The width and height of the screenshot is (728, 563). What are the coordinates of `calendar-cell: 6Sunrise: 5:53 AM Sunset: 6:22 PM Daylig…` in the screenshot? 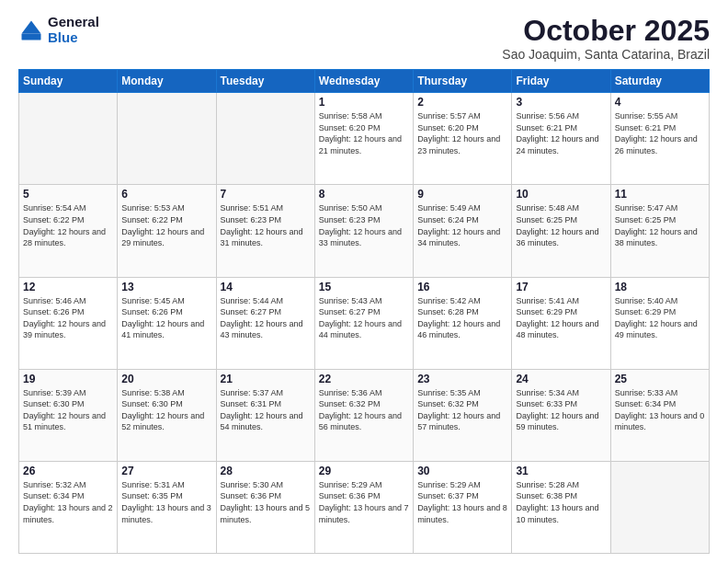 It's located at (167, 231).